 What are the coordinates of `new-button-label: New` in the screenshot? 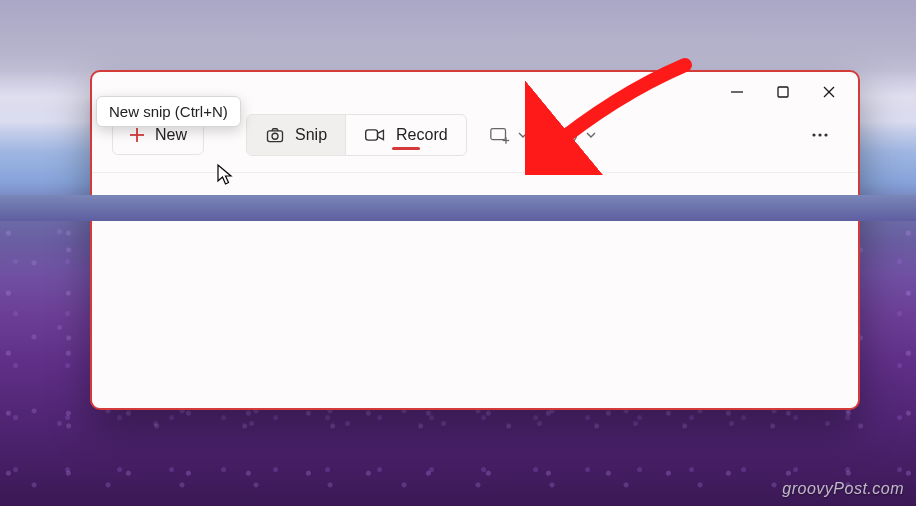 It's located at (171, 135).